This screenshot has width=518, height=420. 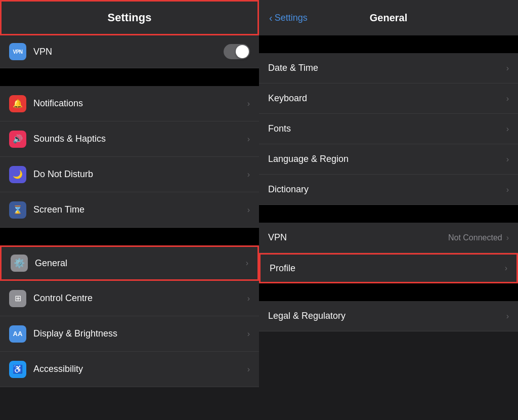 I want to click on back-chevron-icon: ‹, so click(x=271, y=18).